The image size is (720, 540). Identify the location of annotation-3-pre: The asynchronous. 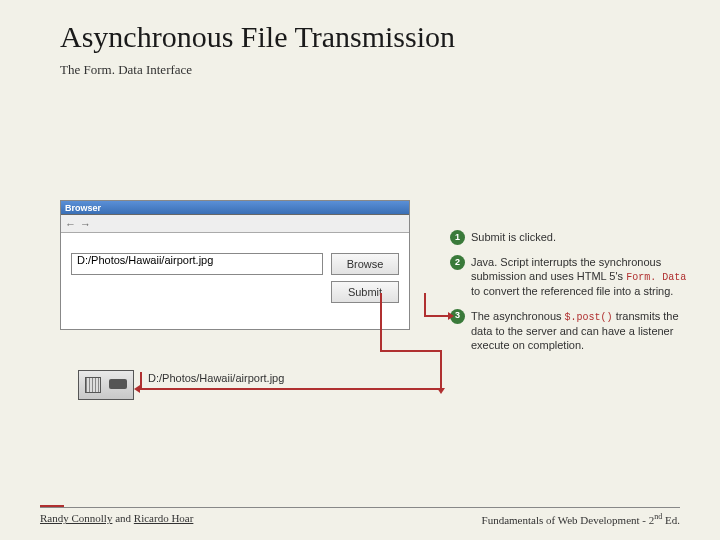
(518, 316).